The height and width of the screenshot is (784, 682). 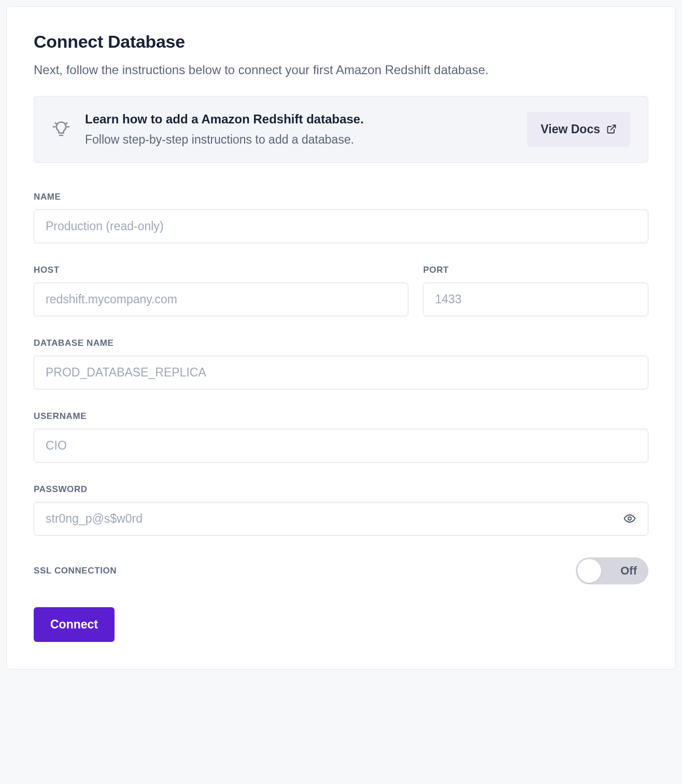 What do you see at coordinates (341, 510) in the screenshot?
I see `password-field: PASSWORD` at bounding box center [341, 510].